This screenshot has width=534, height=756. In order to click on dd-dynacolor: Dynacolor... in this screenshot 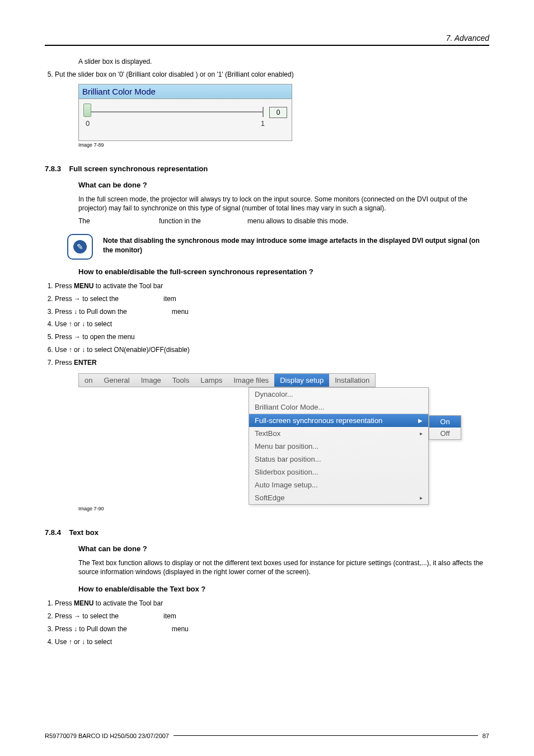, I will do `click(339, 394)`.